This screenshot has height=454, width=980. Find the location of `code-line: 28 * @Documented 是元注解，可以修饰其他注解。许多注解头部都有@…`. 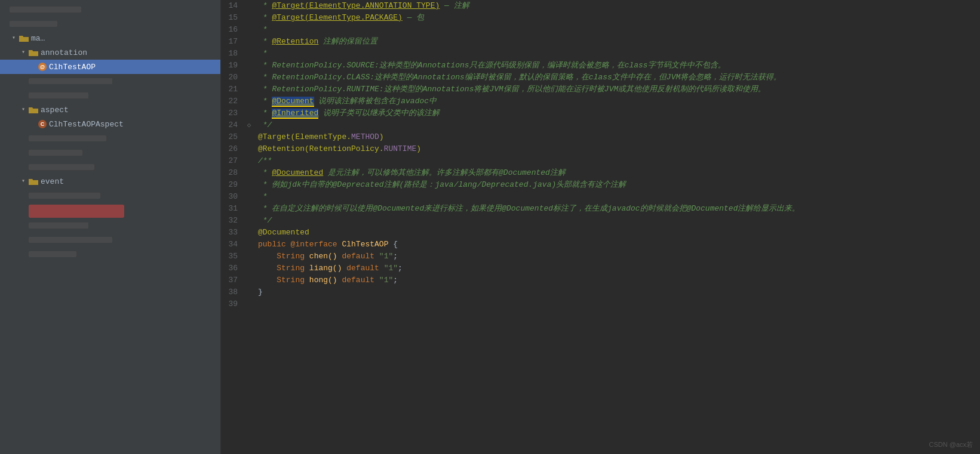

code-line: 28 * @Documented 是元注解，可以修饰其他注解。许多注解头部都有@… is located at coordinates (601, 173).